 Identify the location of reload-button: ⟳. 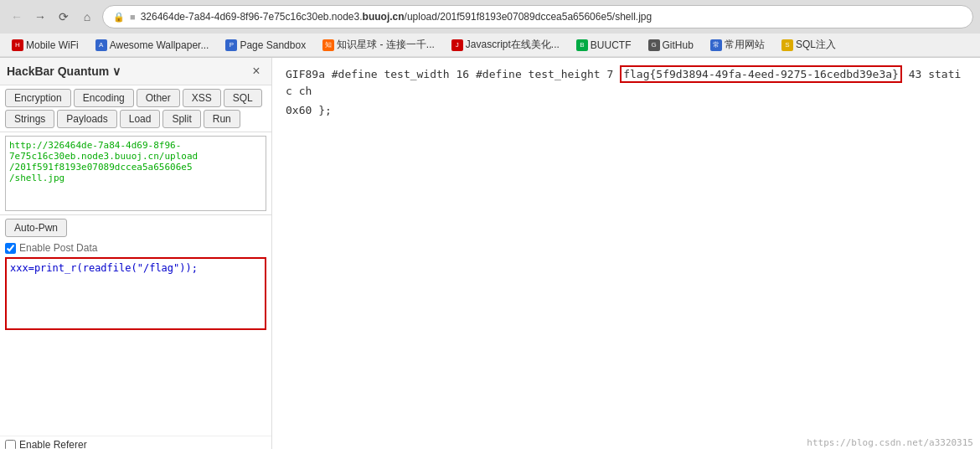
(64, 17).